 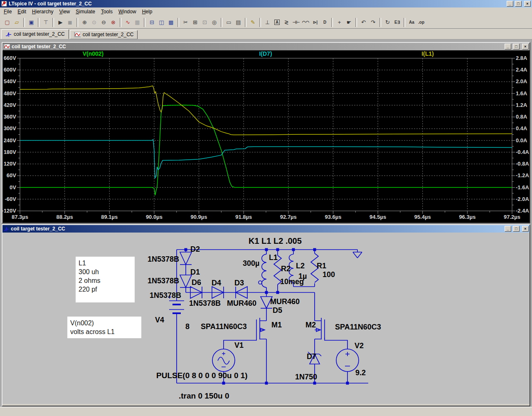 I want to click on place-ground-button: ⊥, so click(x=268, y=22).